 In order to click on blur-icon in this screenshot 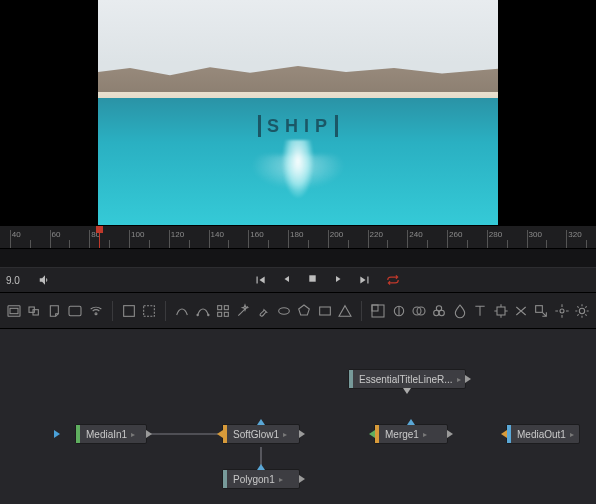, I will do `click(460, 311)`.